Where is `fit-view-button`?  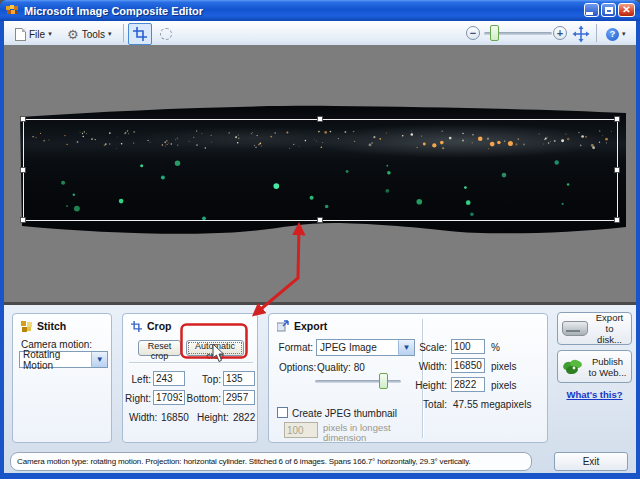
fit-view-button is located at coordinates (581, 34).